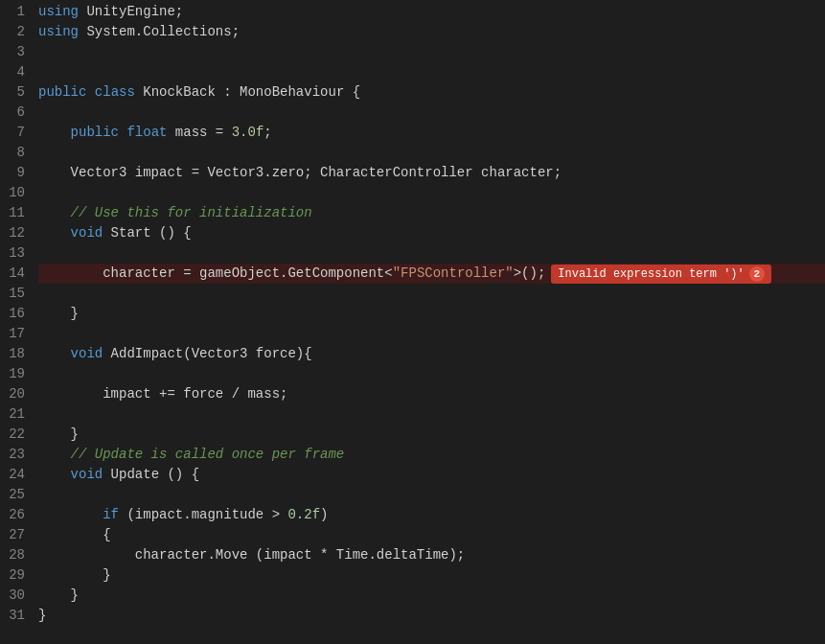 The height and width of the screenshot is (644, 825). What do you see at coordinates (15, 92) in the screenshot?
I see `line-number: 5` at bounding box center [15, 92].